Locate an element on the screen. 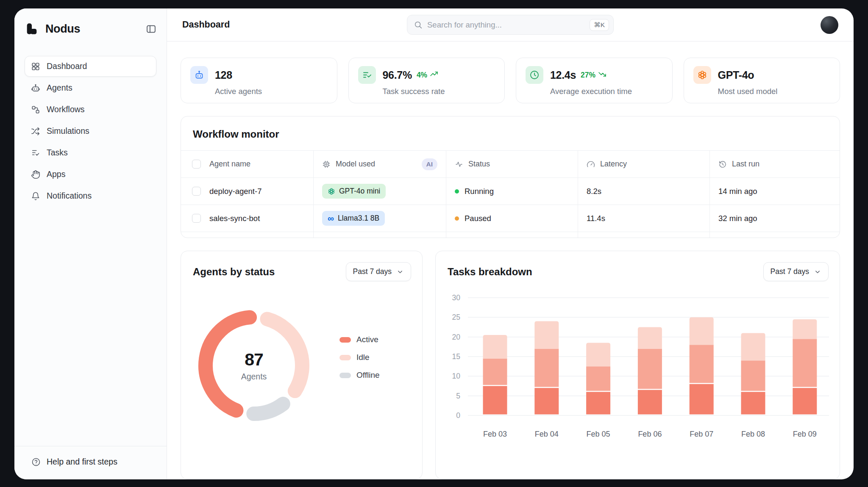  history-icon is located at coordinates (723, 164).